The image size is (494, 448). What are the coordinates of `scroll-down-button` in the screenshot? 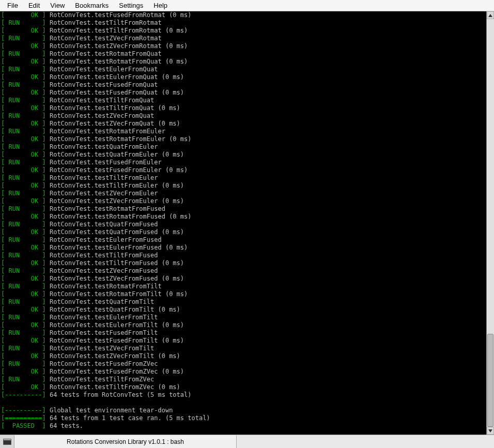 It's located at (490, 431).